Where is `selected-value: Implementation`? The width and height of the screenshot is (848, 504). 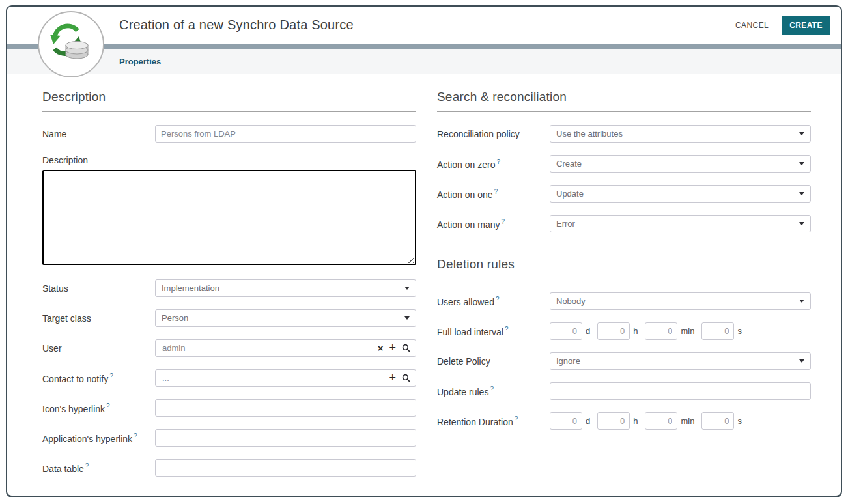 selected-value: Implementation is located at coordinates (283, 288).